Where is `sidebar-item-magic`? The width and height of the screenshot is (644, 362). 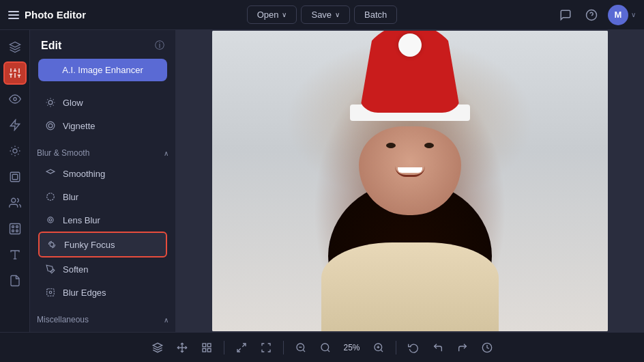
sidebar-item-magic is located at coordinates (15, 125).